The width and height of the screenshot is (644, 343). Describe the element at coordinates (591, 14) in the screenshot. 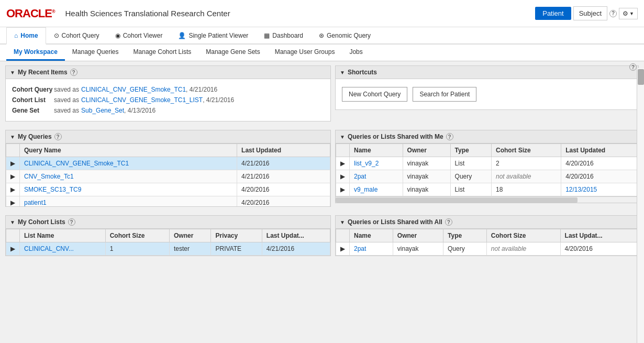

I see `subject-button: Subject` at that location.